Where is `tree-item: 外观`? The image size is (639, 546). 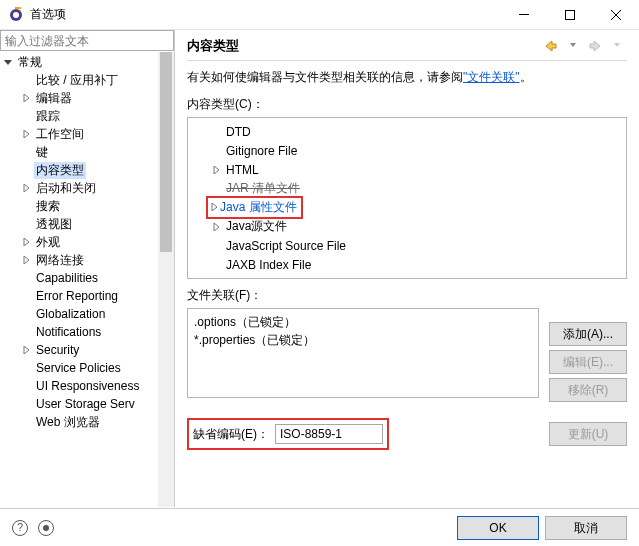
tree-item: 外观 is located at coordinates (87, 242).